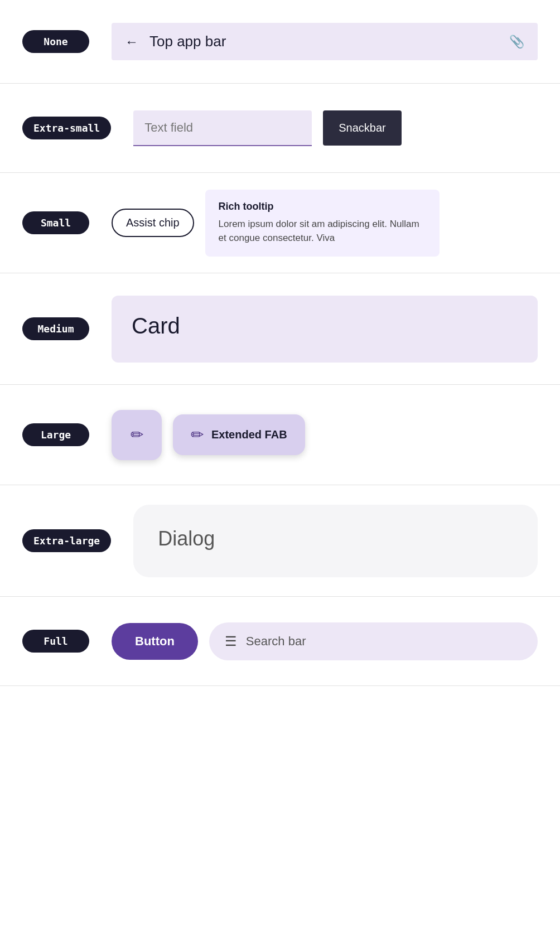 Image resolution: width=560 pixels, height=937 pixels. I want to click on badge-none: None, so click(56, 41).